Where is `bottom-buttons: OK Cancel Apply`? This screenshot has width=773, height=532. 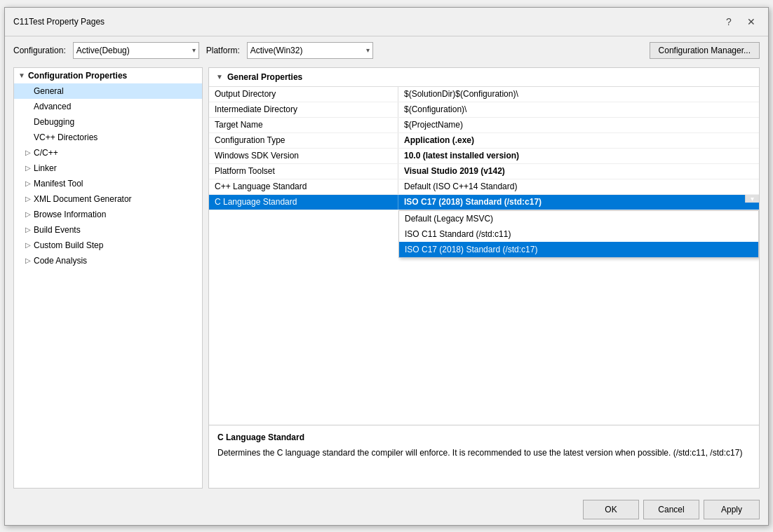
bottom-buttons: OK Cancel Apply is located at coordinates (387, 510).